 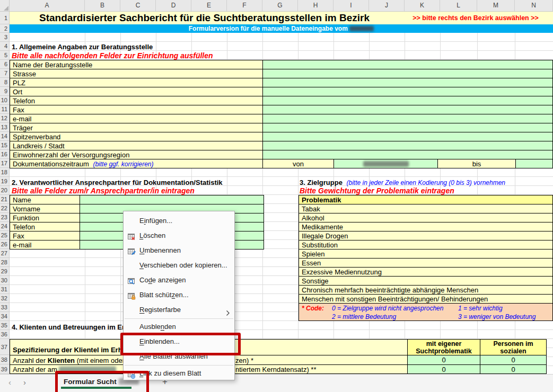 What do you see at coordinates (4, 163) in the screenshot?
I see `row-header-17: 17` at bounding box center [4, 163].